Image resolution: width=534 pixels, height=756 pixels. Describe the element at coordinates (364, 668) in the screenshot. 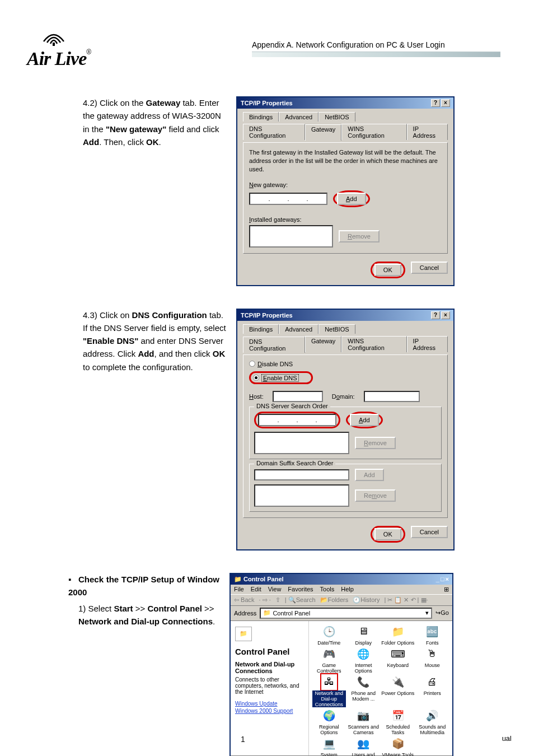

I see `cp-icon-label: Internet Options` at that location.